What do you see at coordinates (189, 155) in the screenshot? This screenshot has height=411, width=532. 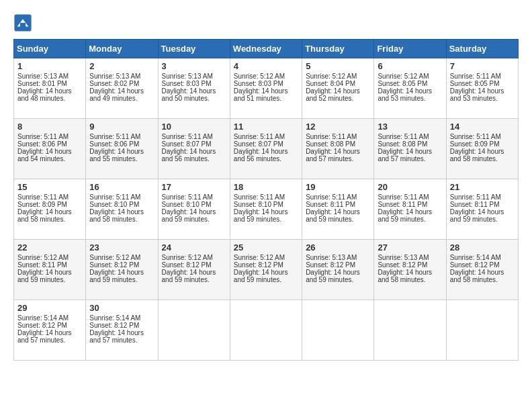 I see `daylight-label: Daylight: 14 hours and 56 minutes.` at bounding box center [189, 155].